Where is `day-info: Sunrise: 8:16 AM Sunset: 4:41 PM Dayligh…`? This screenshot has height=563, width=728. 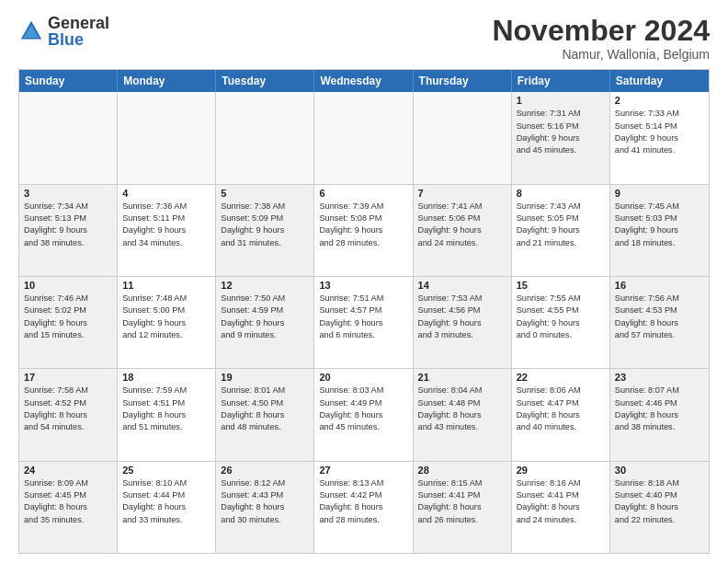 day-info: Sunrise: 8:16 AM Sunset: 4:41 PM Dayligh… is located at coordinates (561, 502).